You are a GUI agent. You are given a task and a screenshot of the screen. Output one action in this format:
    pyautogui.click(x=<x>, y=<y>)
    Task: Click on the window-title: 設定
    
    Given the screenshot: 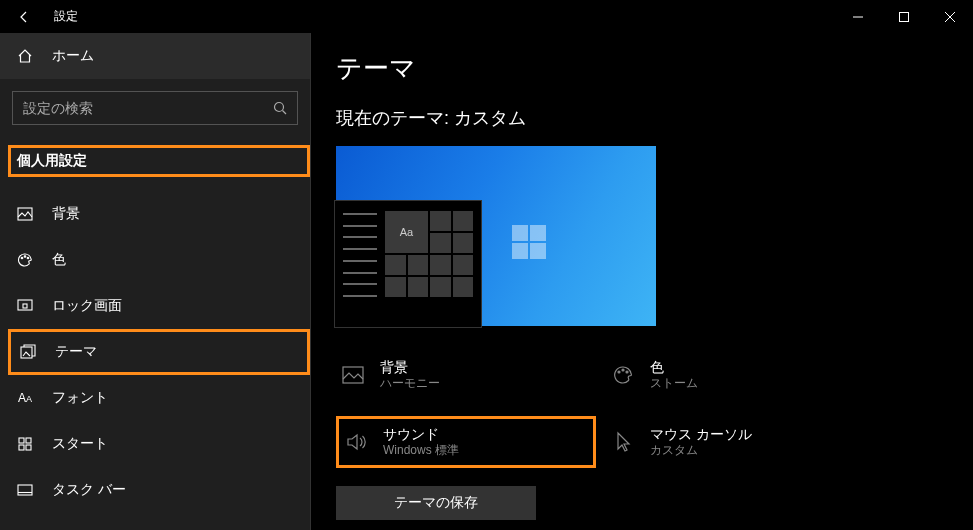 What is the action you would take?
    pyautogui.click(x=66, y=16)
    